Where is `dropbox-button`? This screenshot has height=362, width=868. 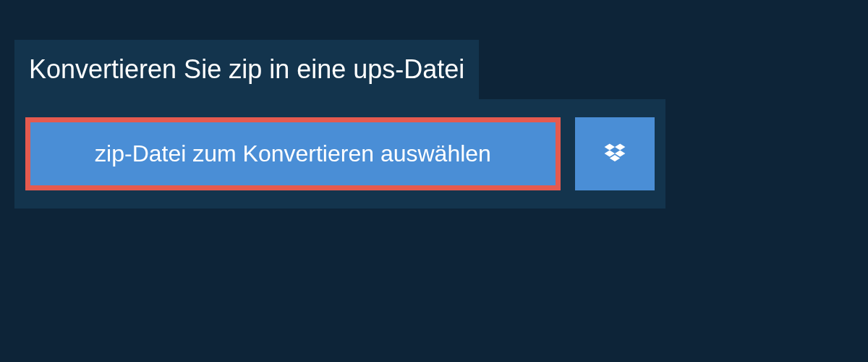 dropbox-button is located at coordinates (615, 153).